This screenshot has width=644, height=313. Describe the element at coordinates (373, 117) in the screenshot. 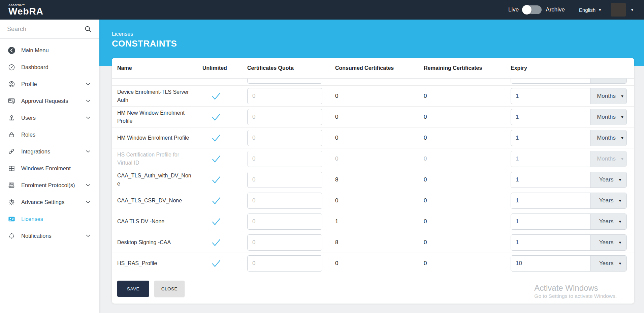

I see `table-row: HM New Window Enrolment Profile 0 0 Mont…` at that location.